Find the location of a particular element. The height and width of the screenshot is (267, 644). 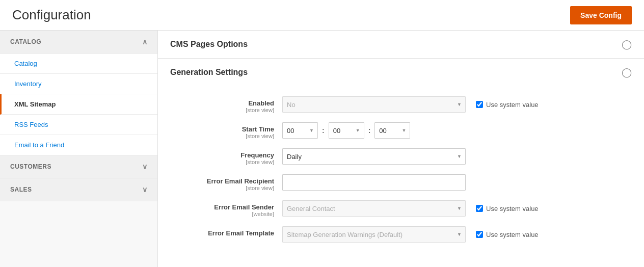

error-email-template-system-value-checkbox is located at coordinates (479, 234).